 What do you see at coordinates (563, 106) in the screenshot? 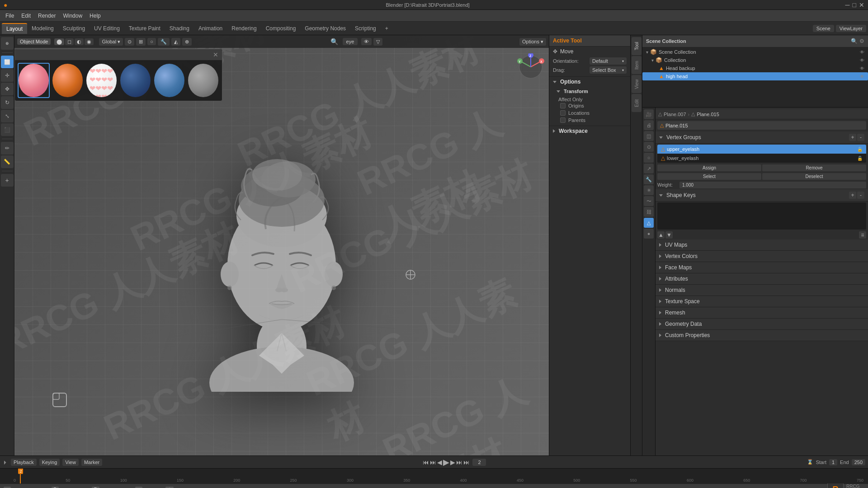
I see `origins-checkbox` at bounding box center [563, 106].